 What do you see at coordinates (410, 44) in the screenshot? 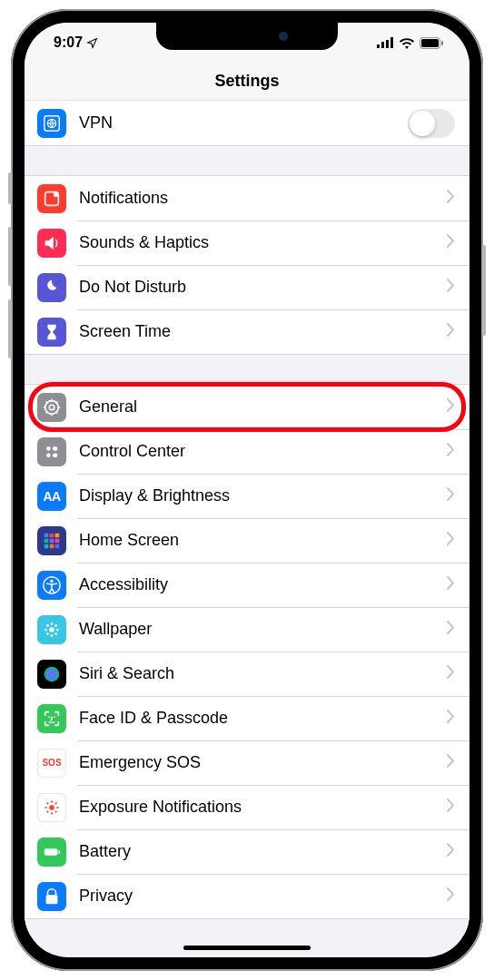
I see `status-right` at bounding box center [410, 44].